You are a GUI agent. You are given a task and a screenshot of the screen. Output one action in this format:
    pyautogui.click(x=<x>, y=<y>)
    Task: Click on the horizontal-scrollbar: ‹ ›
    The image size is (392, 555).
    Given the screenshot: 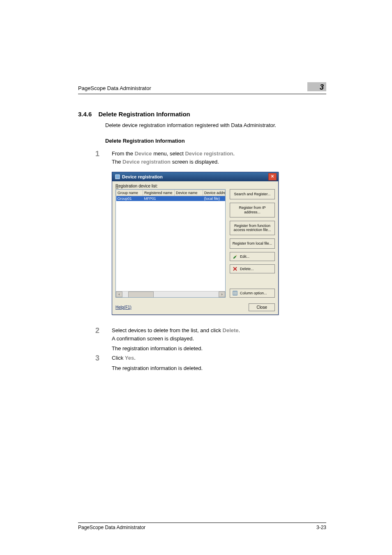 What is the action you would take?
    pyautogui.click(x=171, y=294)
    